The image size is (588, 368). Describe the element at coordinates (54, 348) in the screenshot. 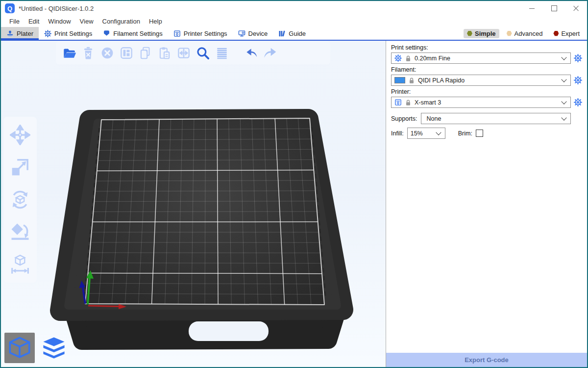

I see `preview-layers-button` at that location.